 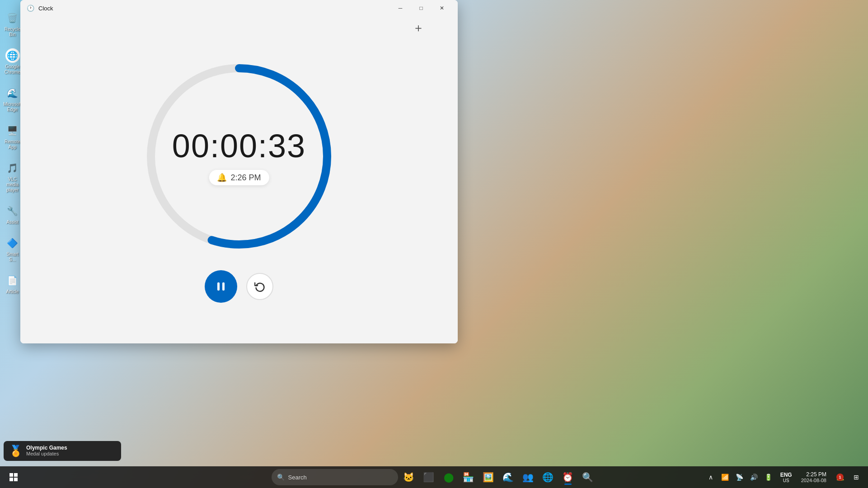 What do you see at coordinates (260, 286) in the screenshot?
I see `reset-button` at bounding box center [260, 286].